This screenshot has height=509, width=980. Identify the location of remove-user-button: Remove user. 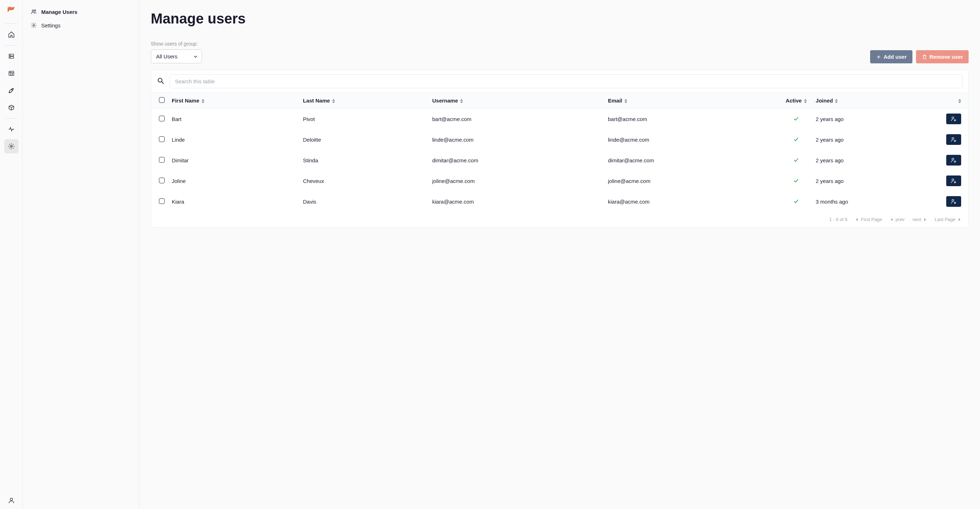
(942, 57).